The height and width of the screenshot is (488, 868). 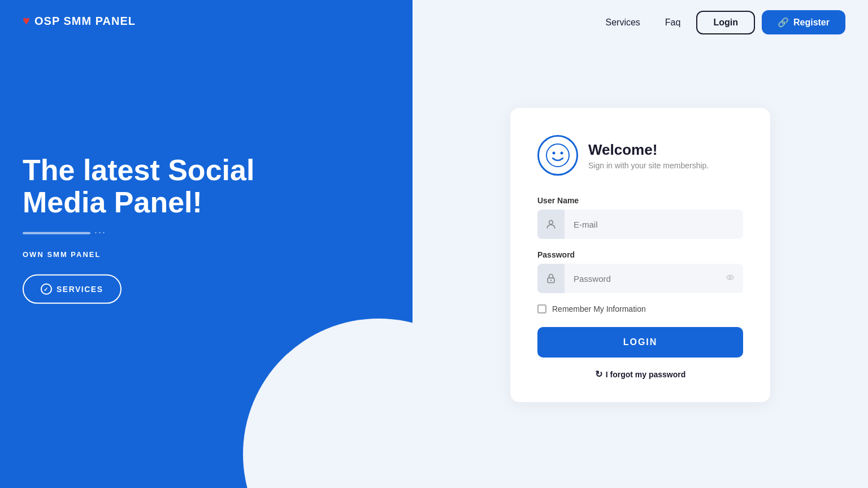 I want to click on email-input, so click(x=654, y=225).